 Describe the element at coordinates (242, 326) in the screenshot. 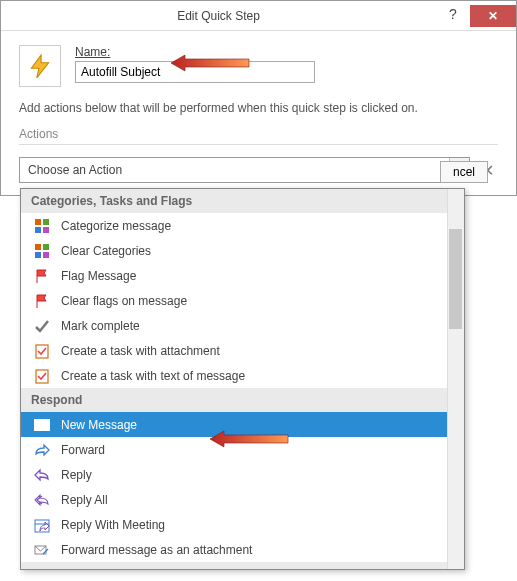

I see `dropdown-item: Mark complete` at that location.